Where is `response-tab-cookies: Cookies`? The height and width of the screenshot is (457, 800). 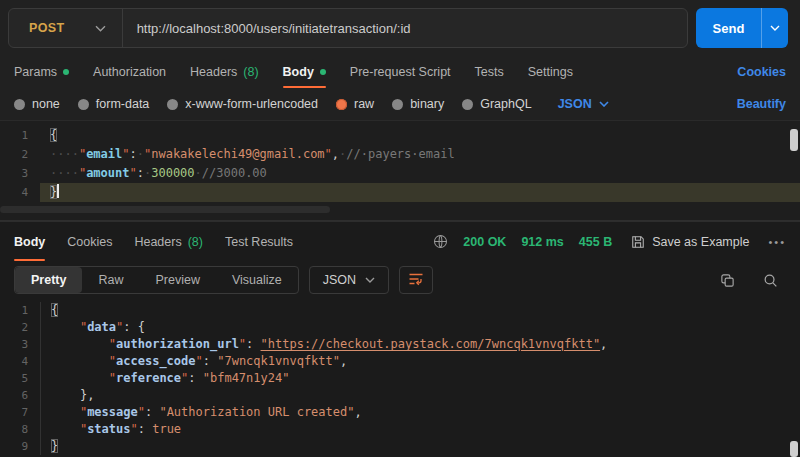
response-tab-cookies: Cookies is located at coordinates (90, 242).